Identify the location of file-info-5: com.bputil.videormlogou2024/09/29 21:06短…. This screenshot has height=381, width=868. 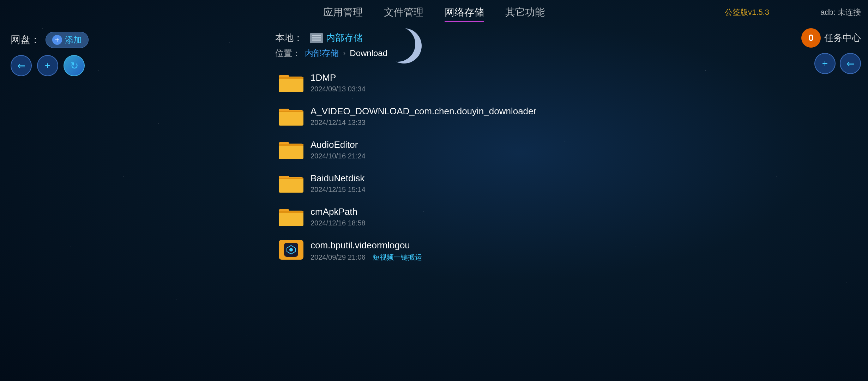
(366, 251).